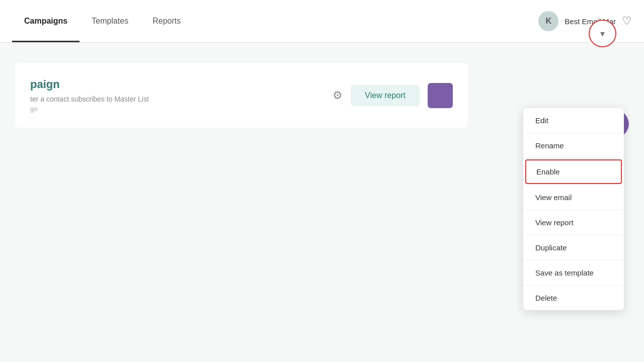  Describe the element at coordinates (603, 34) in the screenshot. I see `chevron-down-icon: ▾` at that location.